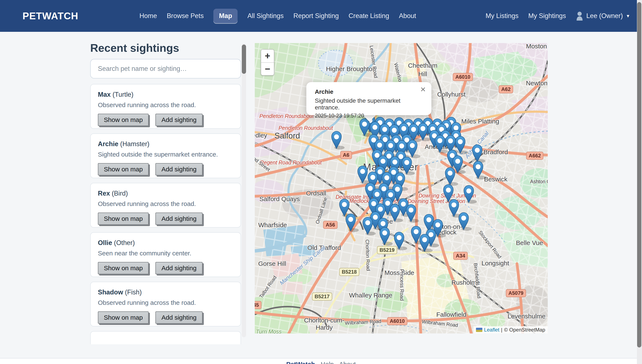  What do you see at coordinates (120, 194) in the screenshot?
I see `pet-species: (Bird)` at bounding box center [120, 194].